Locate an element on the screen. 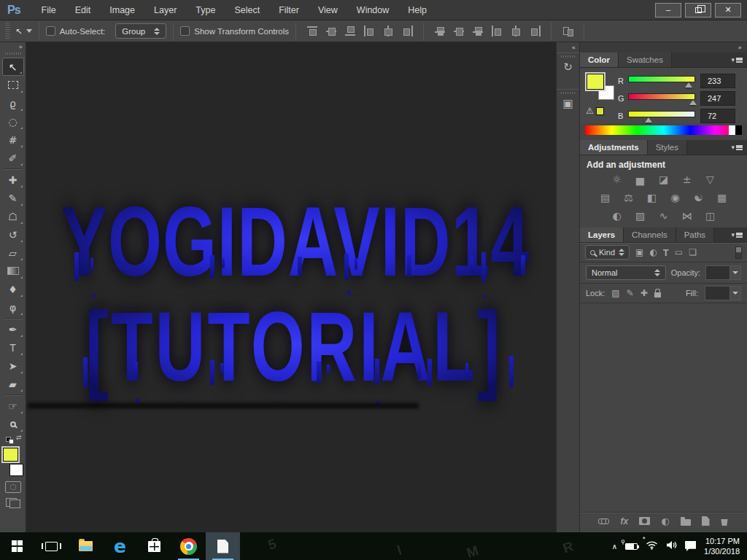  wifi-icon: * is located at coordinates (652, 546).